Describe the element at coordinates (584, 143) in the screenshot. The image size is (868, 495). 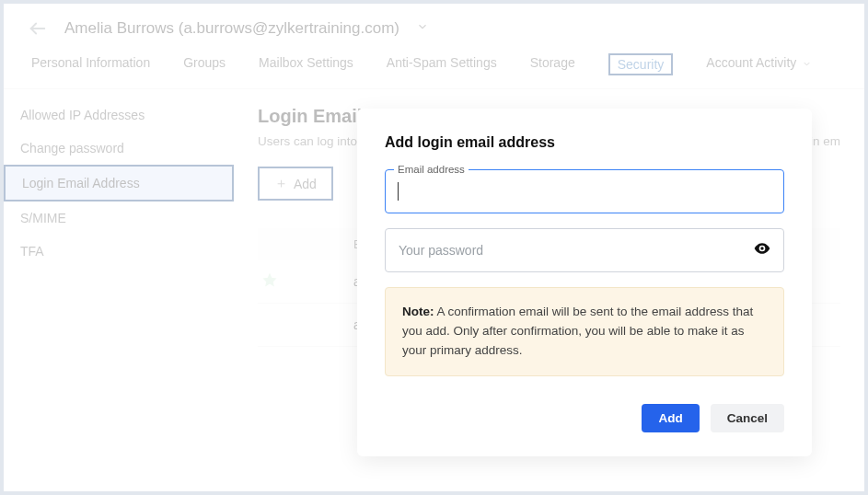
I see `modal-title: Add login email address` at that location.